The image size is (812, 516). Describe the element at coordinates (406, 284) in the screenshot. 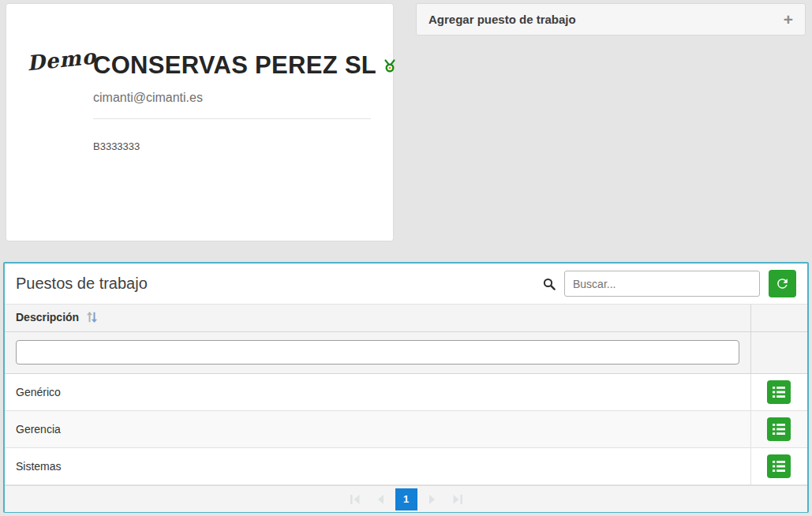

I see `workplaces-panel-header: Puestos de trabajo` at that location.